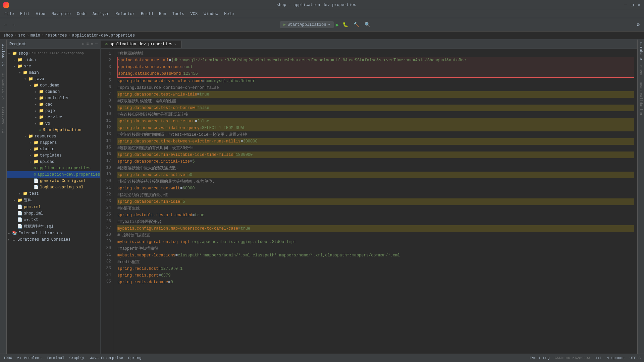 This screenshot has height=362, width=644. I want to click on tree-item-ziyuan: ▸ 📁 资料, so click(54, 200).